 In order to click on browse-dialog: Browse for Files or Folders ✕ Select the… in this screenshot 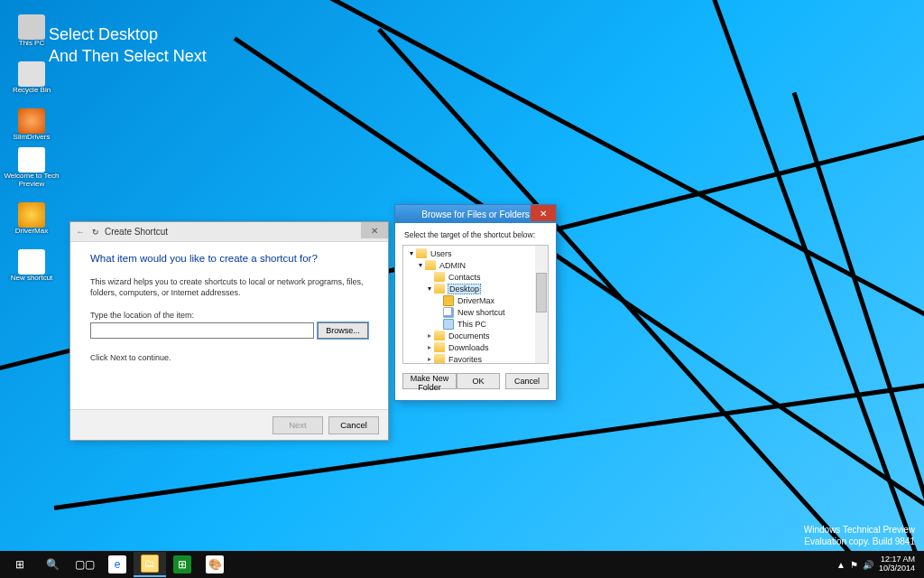, I will do `click(476, 303)`.